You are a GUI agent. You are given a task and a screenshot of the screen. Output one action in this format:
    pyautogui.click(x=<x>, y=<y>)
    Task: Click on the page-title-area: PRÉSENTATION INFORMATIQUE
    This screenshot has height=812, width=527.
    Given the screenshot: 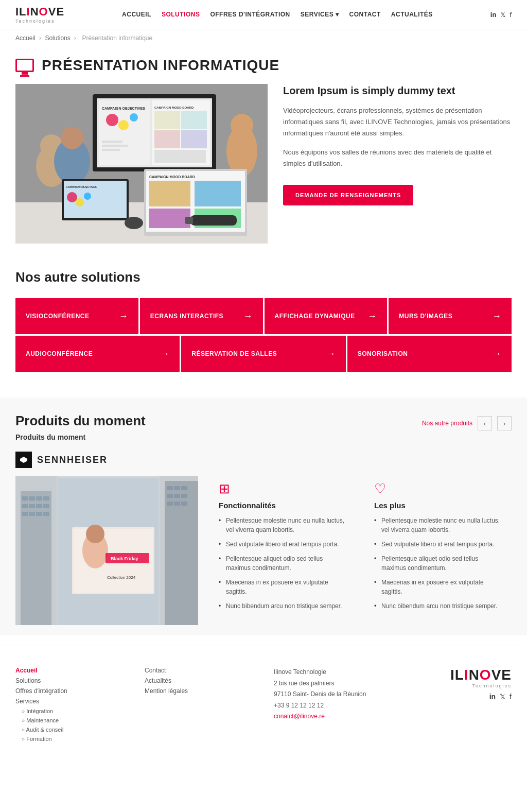 What is the action you would take?
    pyautogui.click(x=264, y=63)
    